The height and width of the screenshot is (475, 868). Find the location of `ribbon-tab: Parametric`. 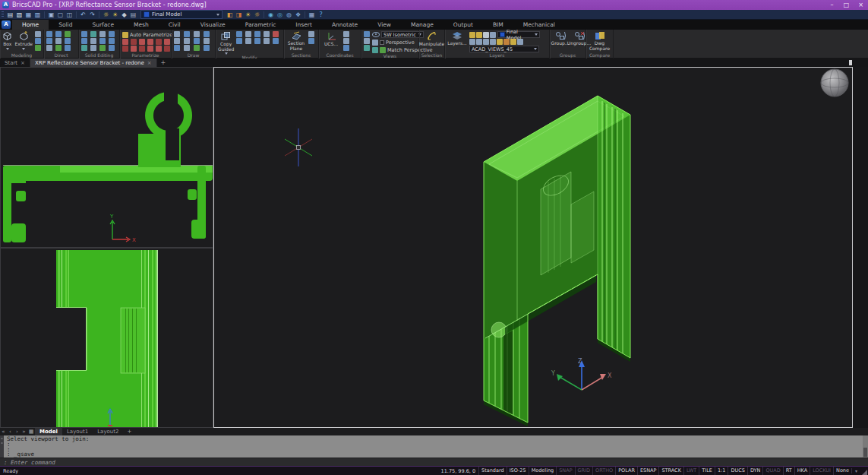

ribbon-tab: Parametric is located at coordinates (261, 24).